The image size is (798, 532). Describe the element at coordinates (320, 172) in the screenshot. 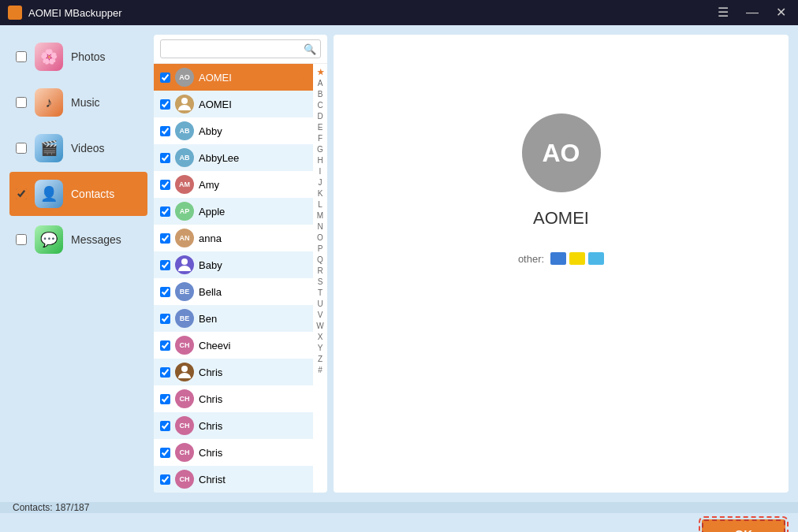

I see `alpha-i: I` at that location.